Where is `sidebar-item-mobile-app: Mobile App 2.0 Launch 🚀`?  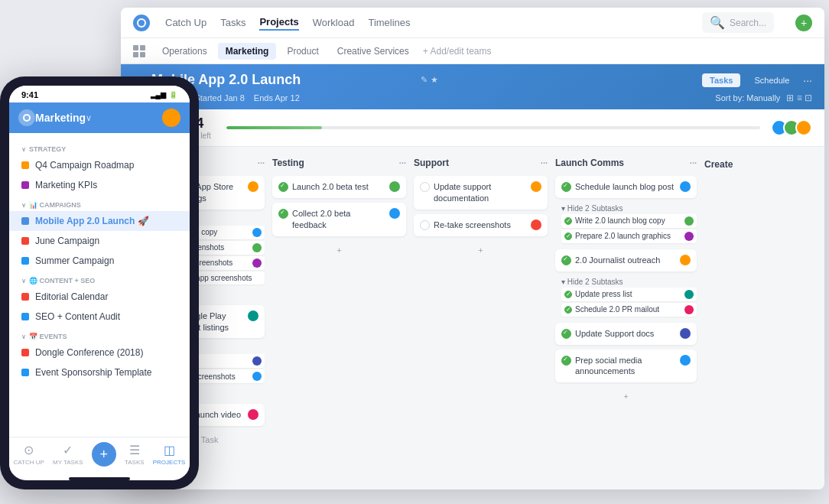
sidebar-item-mobile-app: Mobile App 2.0 Launch 🚀 is located at coordinates (99, 221).